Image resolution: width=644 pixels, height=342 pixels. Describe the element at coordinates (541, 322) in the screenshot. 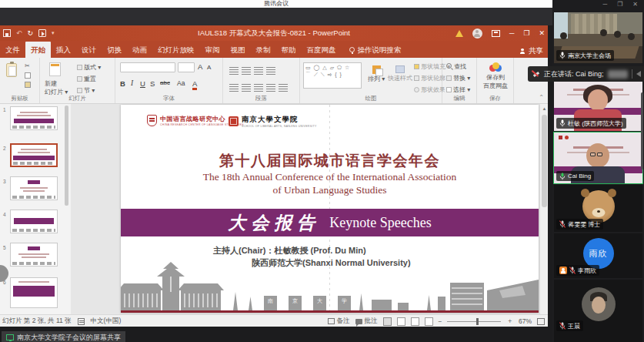

I see `fit-to-window-icon` at that location.